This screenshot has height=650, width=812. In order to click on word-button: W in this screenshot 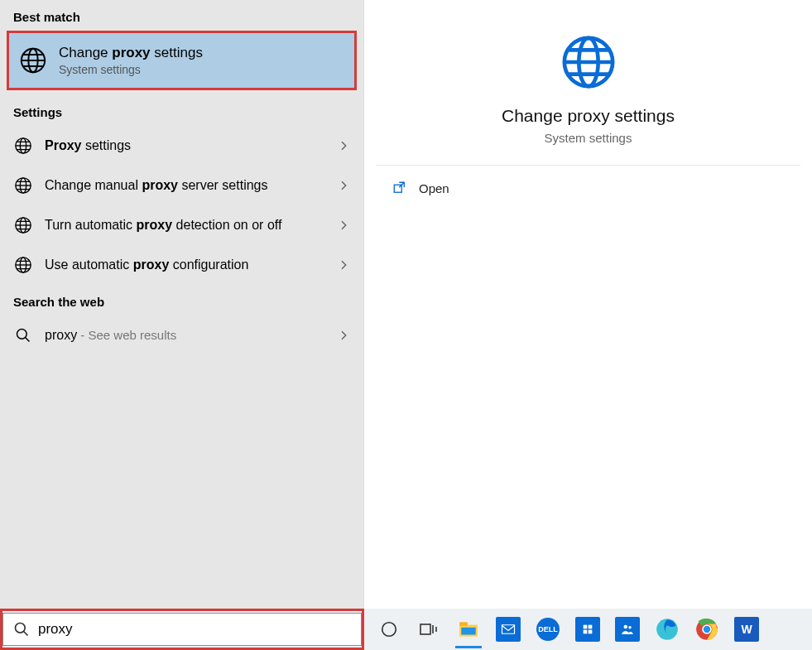, I will do `click(747, 629)`.